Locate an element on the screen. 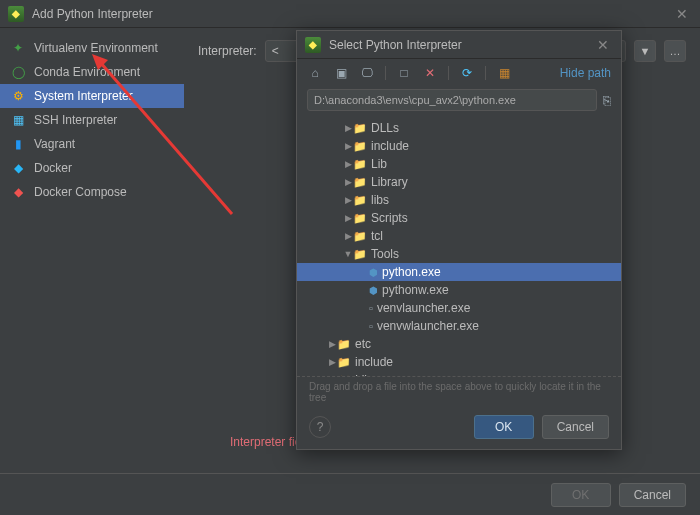 The width and height of the screenshot is (700, 515). tree-folder: ▶📁tcl is located at coordinates (462, 236).